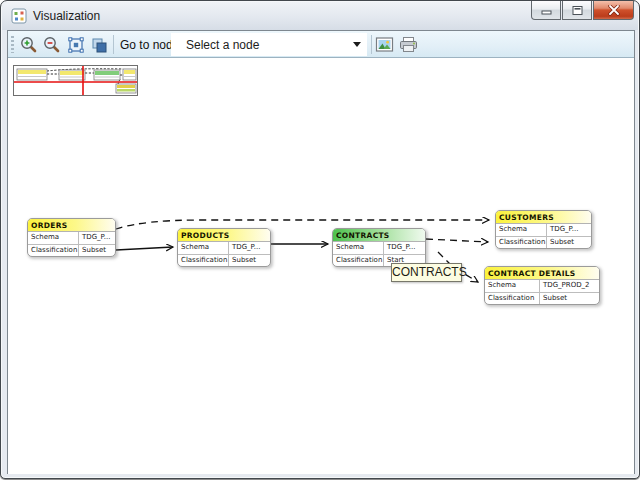 The image size is (640, 480). Describe the element at coordinates (76, 44) in the screenshot. I see `fit-to-window-button` at that location.